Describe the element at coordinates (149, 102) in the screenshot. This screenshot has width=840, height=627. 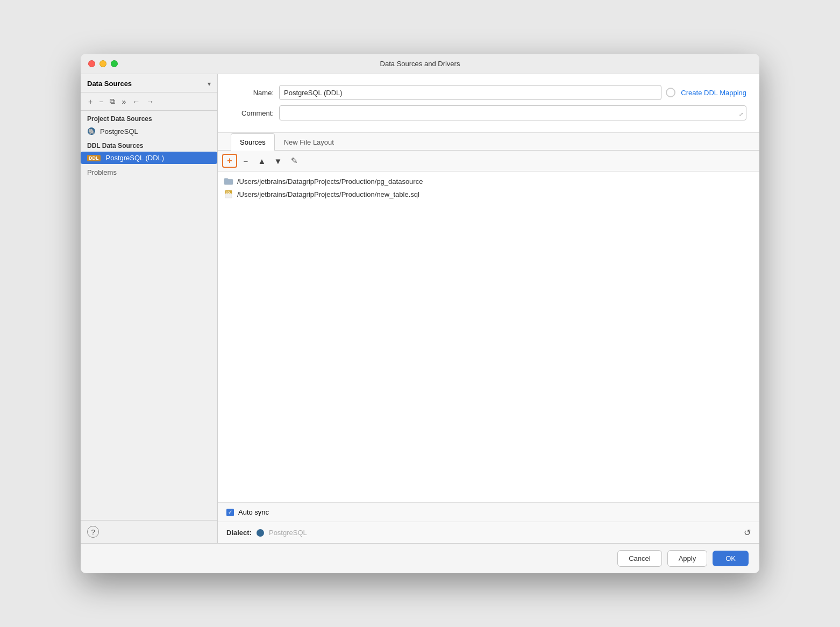
I see `sidebar-toolbar: + − ⧉ » ← →` at that location.